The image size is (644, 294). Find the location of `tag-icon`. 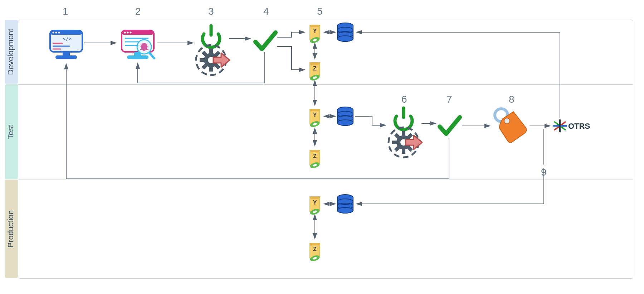

tag-icon is located at coordinates (511, 126).